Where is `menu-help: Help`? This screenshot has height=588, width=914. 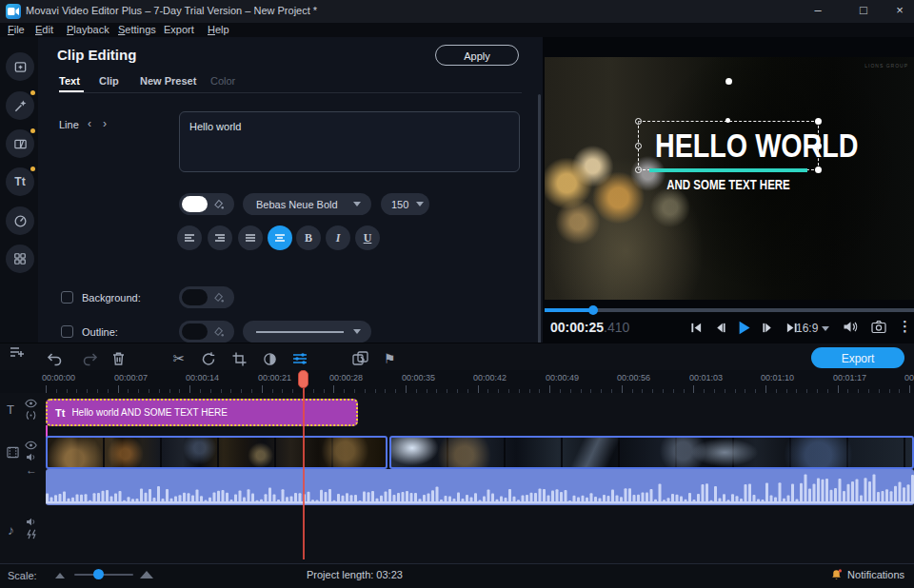
menu-help: Help is located at coordinates (219, 29).